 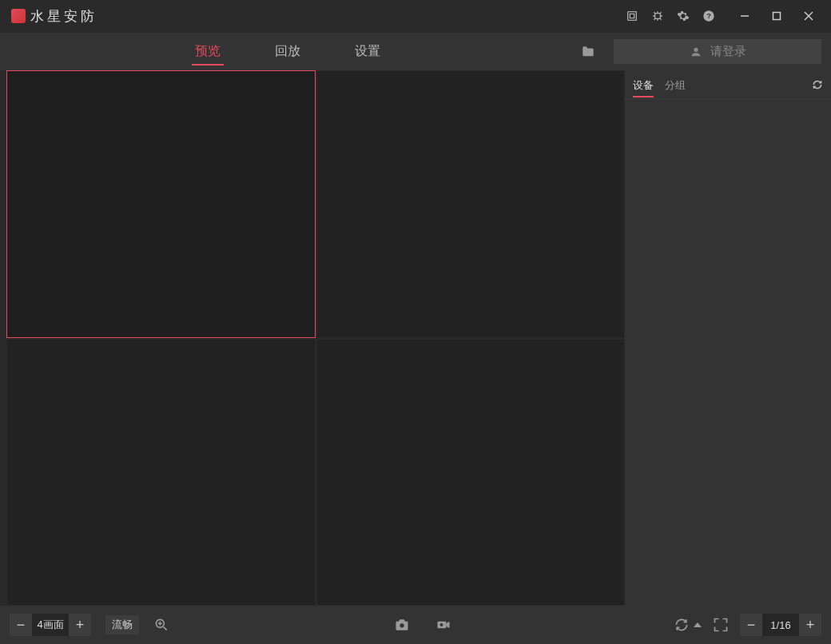 I want to click on center-tools, so click(x=423, y=625).